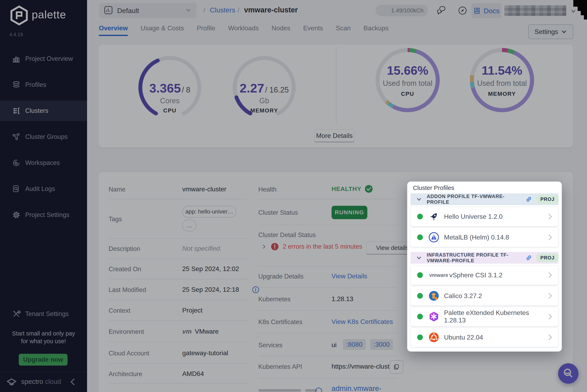 The height and width of the screenshot is (392, 587). Describe the element at coordinates (484, 216) in the screenshot. I see `profile-layer-hello-universe: Hello Universe 1.2.0` at that location.